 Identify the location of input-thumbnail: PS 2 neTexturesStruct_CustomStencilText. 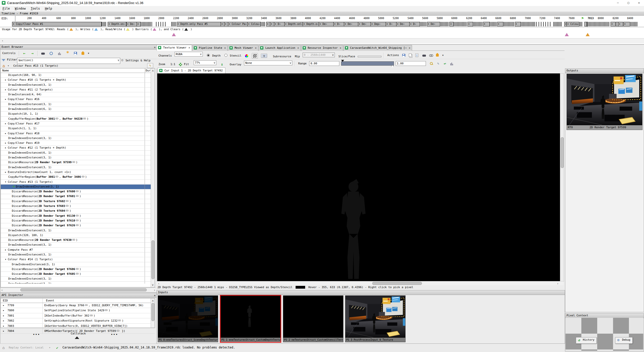
(313, 319).